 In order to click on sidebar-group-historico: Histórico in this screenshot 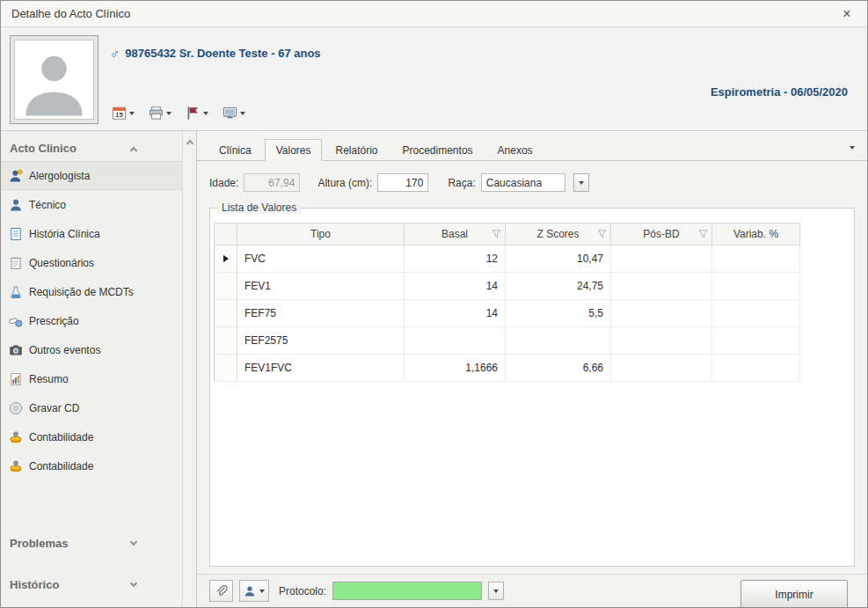, I will do `click(91, 584)`.